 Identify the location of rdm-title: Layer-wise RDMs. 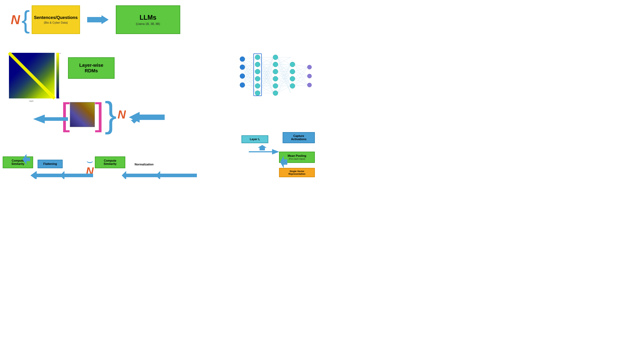
(92, 68).